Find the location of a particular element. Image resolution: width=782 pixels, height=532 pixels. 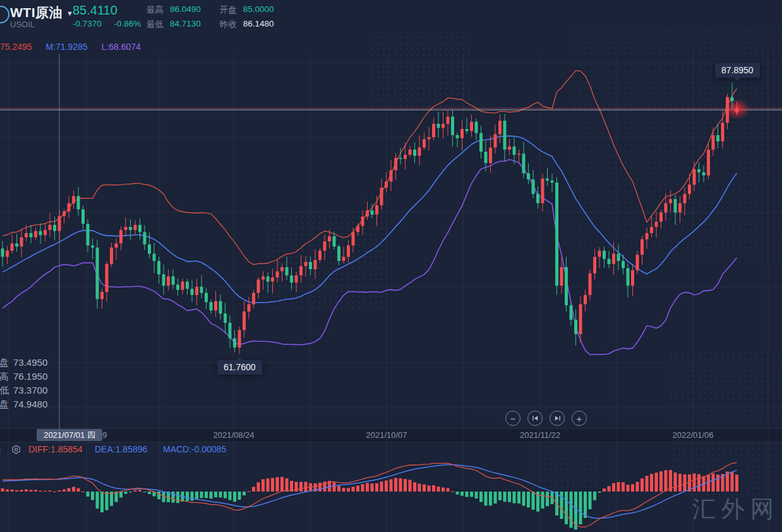

readout-close: 收盘74.9480 is located at coordinates (24, 404).